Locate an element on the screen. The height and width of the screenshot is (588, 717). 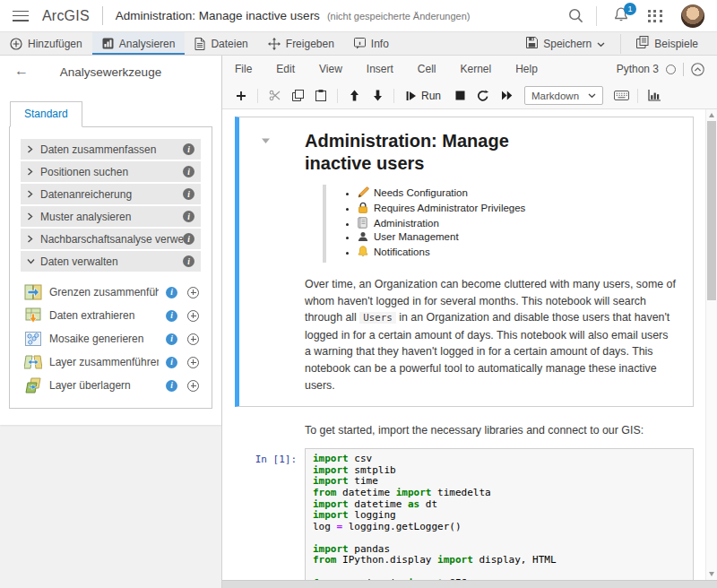
user-icon is located at coordinates (364, 238).